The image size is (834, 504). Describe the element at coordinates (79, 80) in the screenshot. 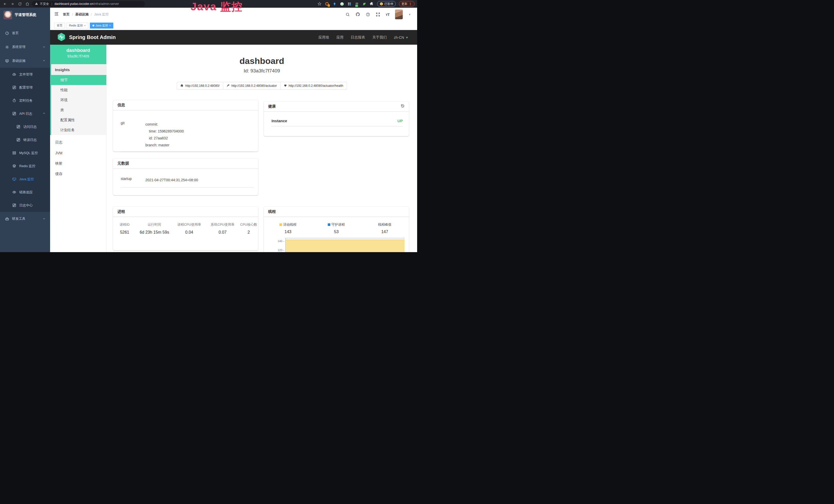

I see `sba-item-details: 细节` at that location.